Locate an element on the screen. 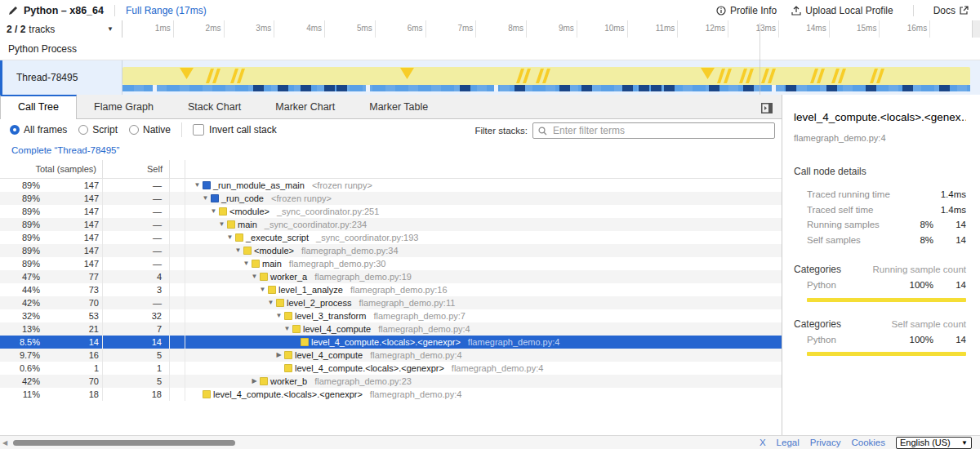  sidebar-categories: CategoriesRunning sample countPython100%… is located at coordinates (880, 309).